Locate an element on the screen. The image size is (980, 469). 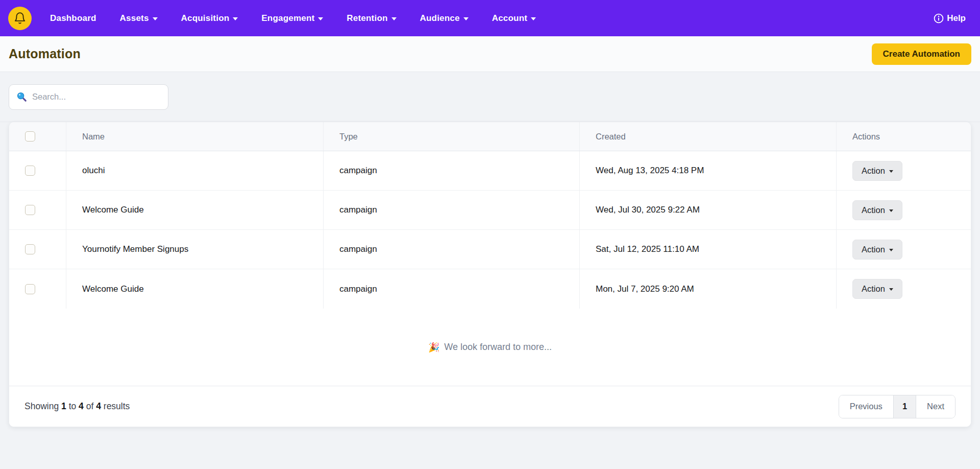
search-input is located at coordinates (96, 97).